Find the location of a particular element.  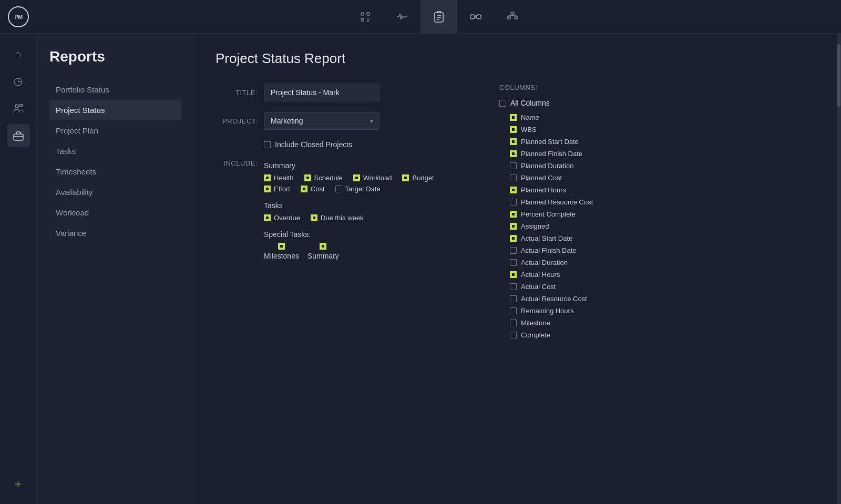

project-select: Marketing is located at coordinates (322, 121).